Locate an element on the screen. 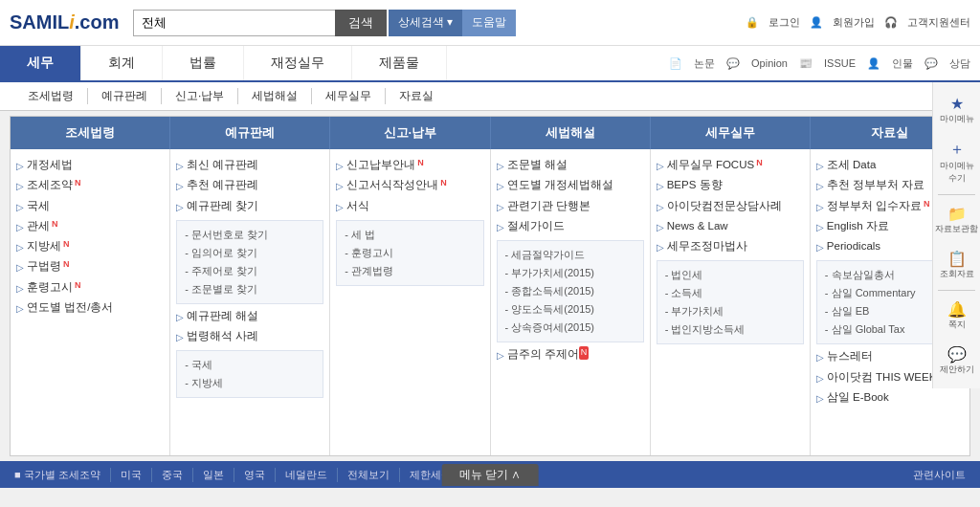 The height and width of the screenshot is (507, 980). nav-item-law: 법률 is located at coordinates (203, 63).